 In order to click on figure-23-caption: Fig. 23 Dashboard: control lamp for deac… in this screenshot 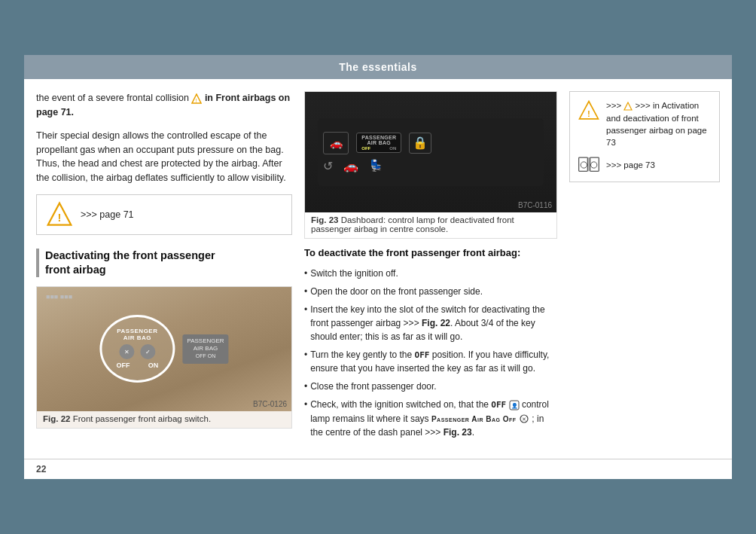, I will do `click(431, 225)`.